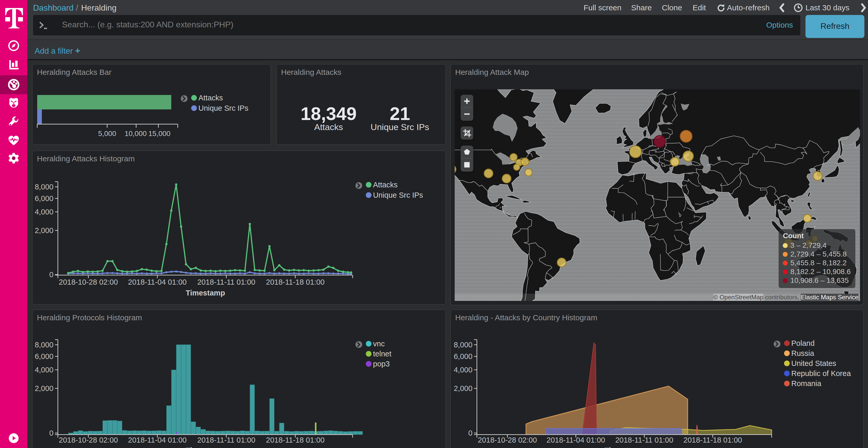 The width and height of the screenshot is (868, 448). I want to click on svg-text: Republic of Korea, so click(821, 374).